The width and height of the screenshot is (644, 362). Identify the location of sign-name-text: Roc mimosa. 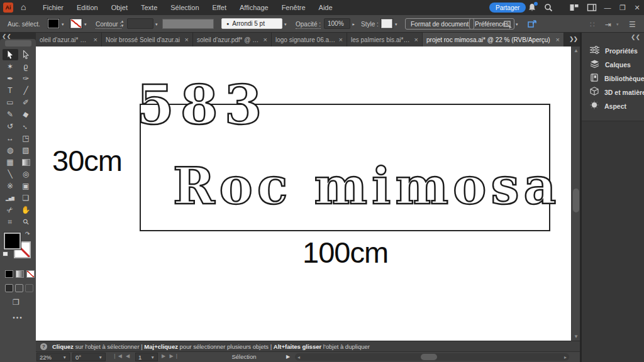
(367, 186).